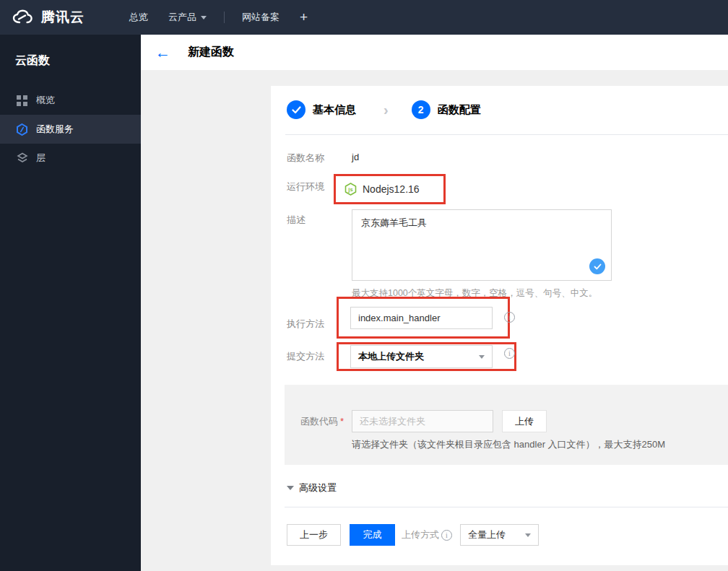 The width and height of the screenshot is (728, 571). What do you see at coordinates (71, 158) in the screenshot?
I see `sidebar-item-layers: 层` at bounding box center [71, 158].